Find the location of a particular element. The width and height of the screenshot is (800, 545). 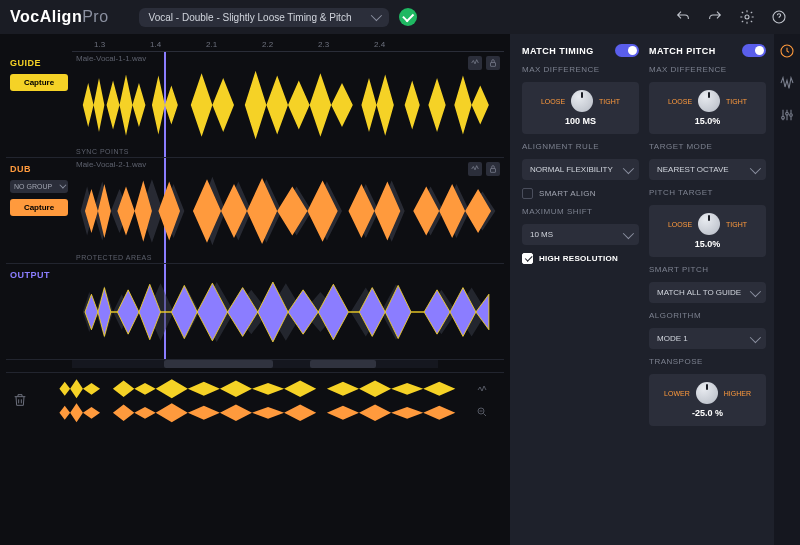

pitch-target-knob is located at coordinates (709, 224).